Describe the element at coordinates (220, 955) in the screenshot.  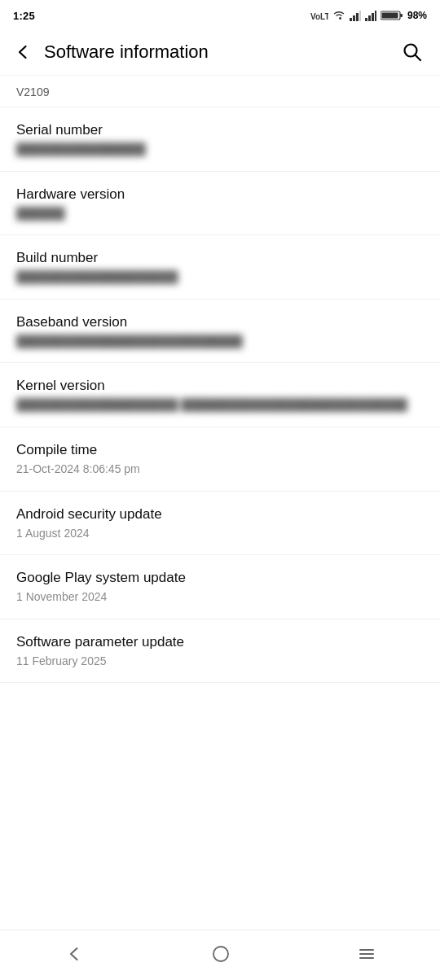
I see `nav-bar` at that location.